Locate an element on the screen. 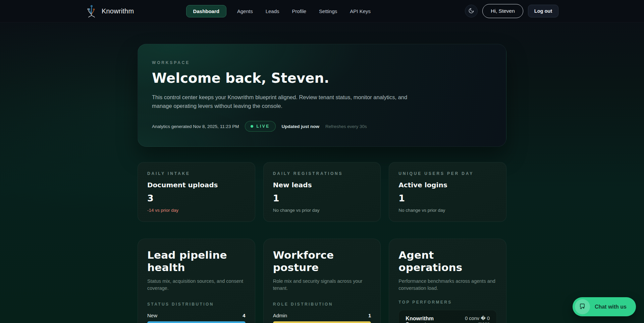 This screenshot has height=323, width=644. stat-delta: -14 vs prior day is located at coordinates (197, 210).